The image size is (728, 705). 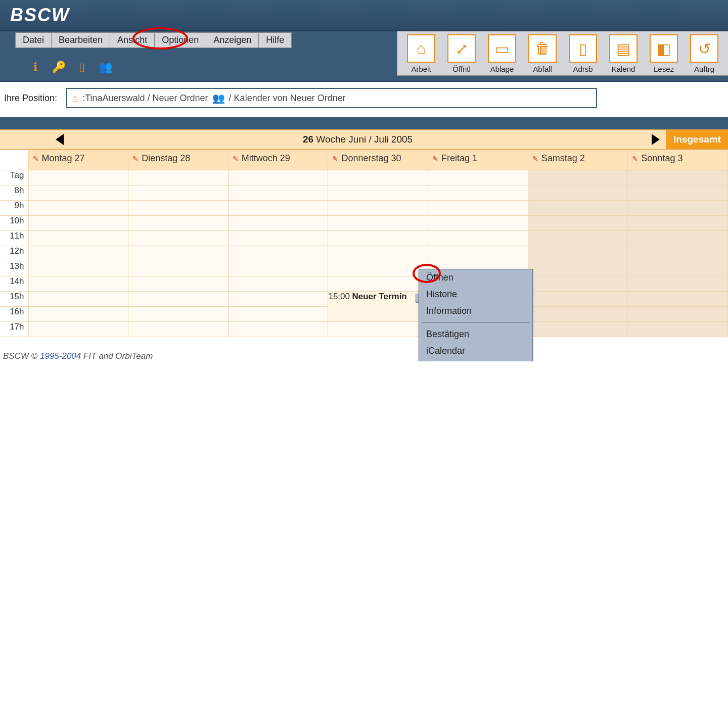 I want to click on total-tab: insgesamt, so click(x=697, y=139).